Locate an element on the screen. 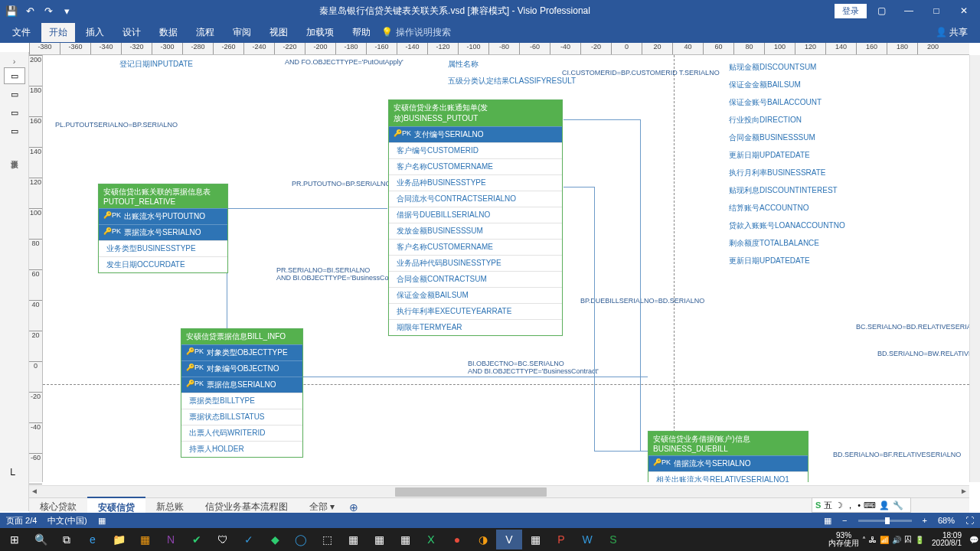  entity-bill-info: 安硕信贷票据信息BILL_INFO 🔑PK对象类型OBJECTTYPE 🔑PK对… is located at coordinates (242, 393).